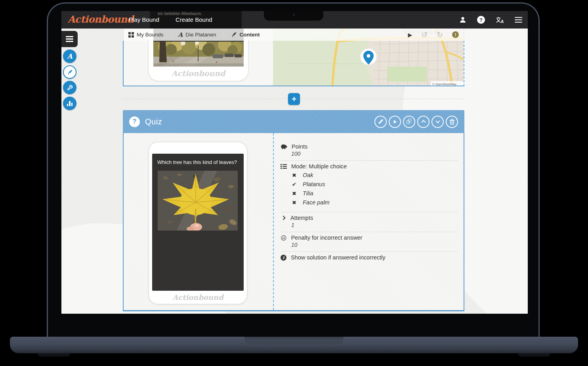 The height and width of the screenshot is (366, 588). Describe the element at coordinates (70, 39) in the screenshot. I see `sidebar-menu-button` at that location.